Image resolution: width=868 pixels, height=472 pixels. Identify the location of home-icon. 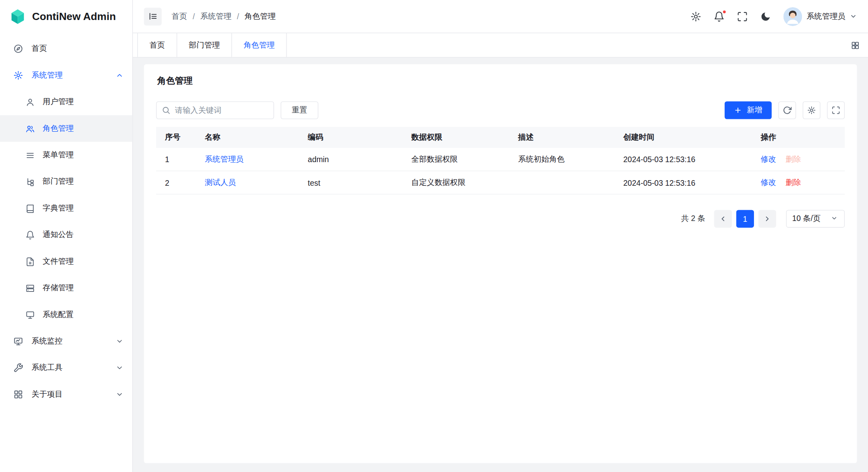
(18, 49).